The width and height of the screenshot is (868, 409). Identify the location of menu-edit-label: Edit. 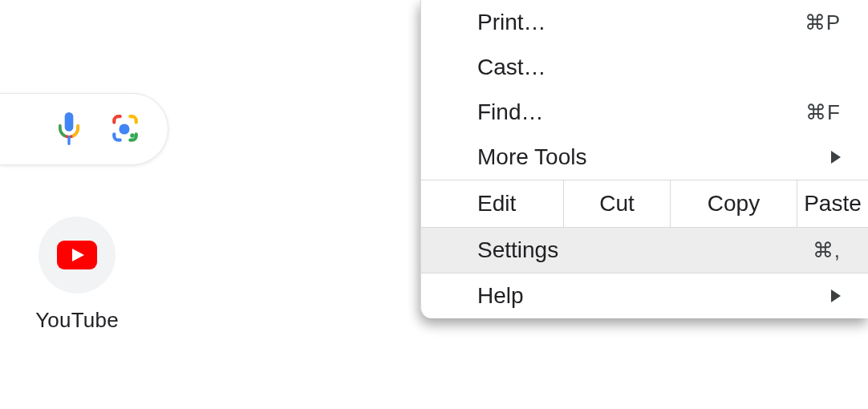
(493, 204).